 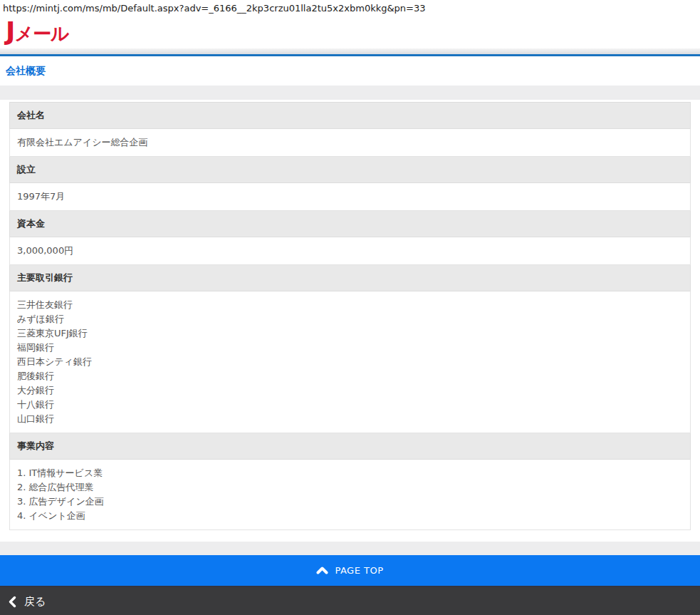 What do you see at coordinates (350, 278) in the screenshot?
I see `row-label-main-banks: 主要取引銀行` at bounding box center [350, 278].